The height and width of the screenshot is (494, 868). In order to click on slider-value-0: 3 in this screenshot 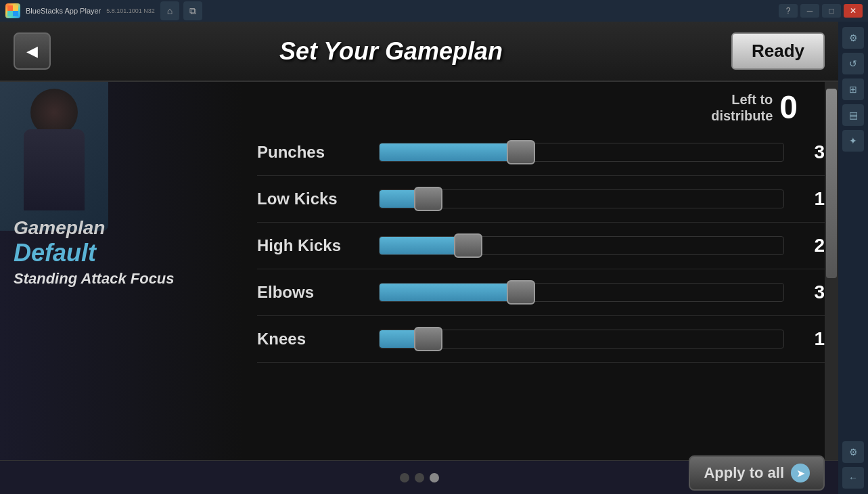, I will do `click(811, 152)`.